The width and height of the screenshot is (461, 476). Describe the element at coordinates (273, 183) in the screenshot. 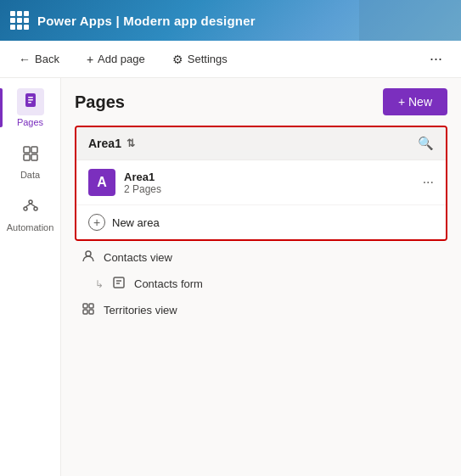

I see `area-info: Area1 2 Pages` at that location.